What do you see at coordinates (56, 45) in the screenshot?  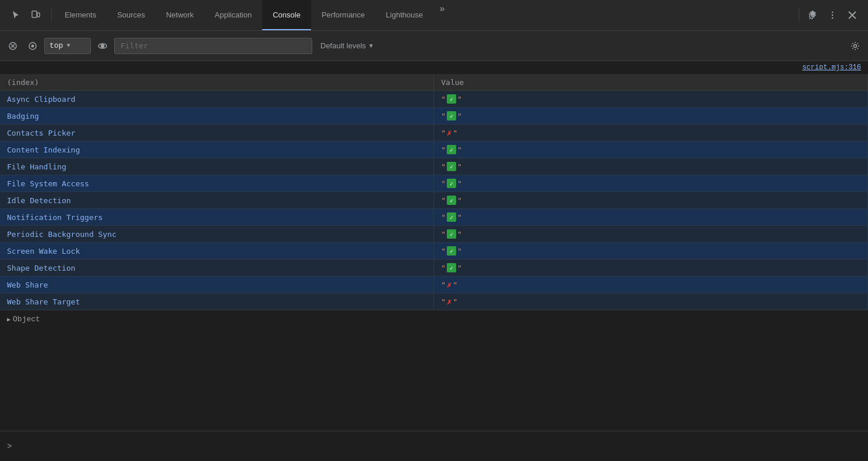 I see `context-value: top` at bounding box center [56, 45].